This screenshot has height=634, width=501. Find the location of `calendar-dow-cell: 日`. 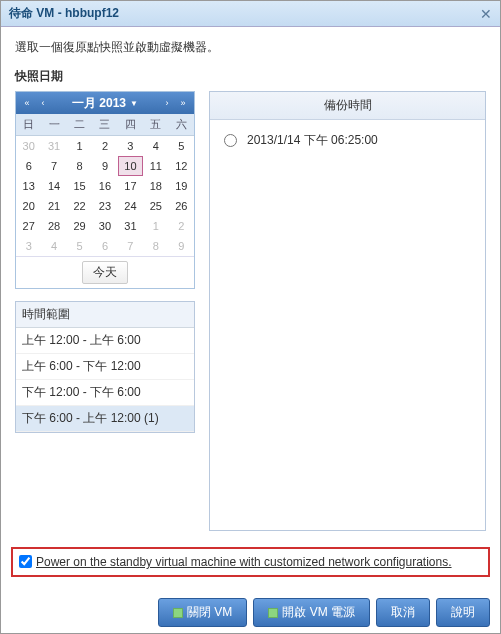

calendar-dow-cell: 日 is located at coordinates (28, 124).